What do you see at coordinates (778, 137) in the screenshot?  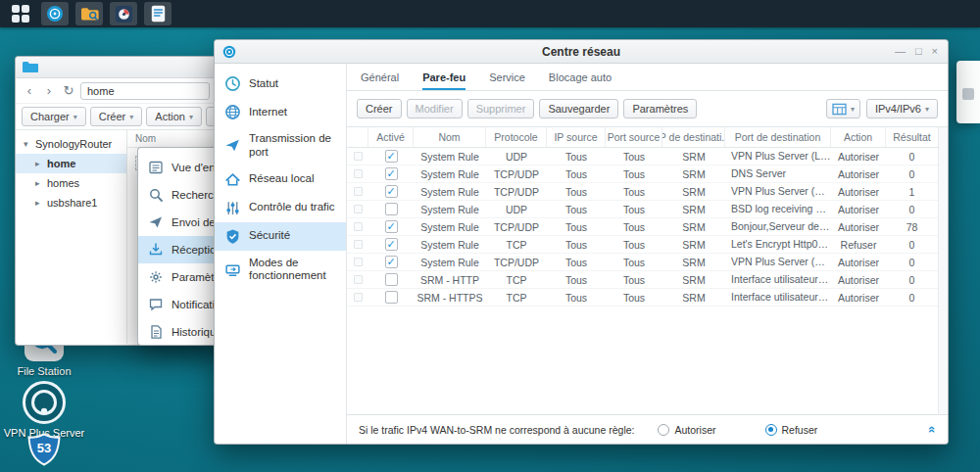 I see `column-header-port-de-destination: Port de destination` at bounding box center [778, 137].